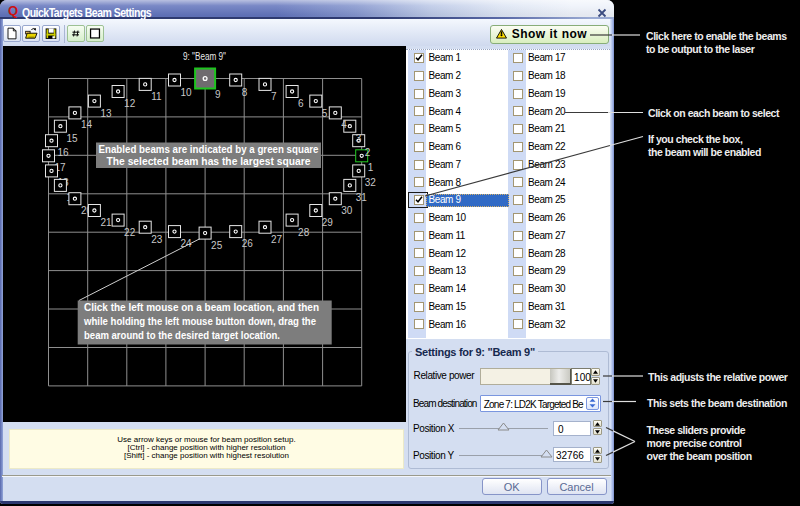 The image size is (800, 506). What do you see at coordinates (202, 307) in the screenshot?
I see `svg-text:Click the left mouse on a beam: Click the left mouse on a beam location,…` at bounding box center [202, 307].